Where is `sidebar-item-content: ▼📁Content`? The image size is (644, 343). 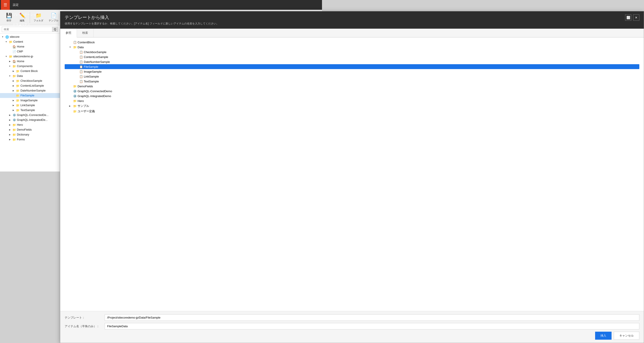
sidebar-item-content: ▼📁Content is located at coordinates (30, 42).